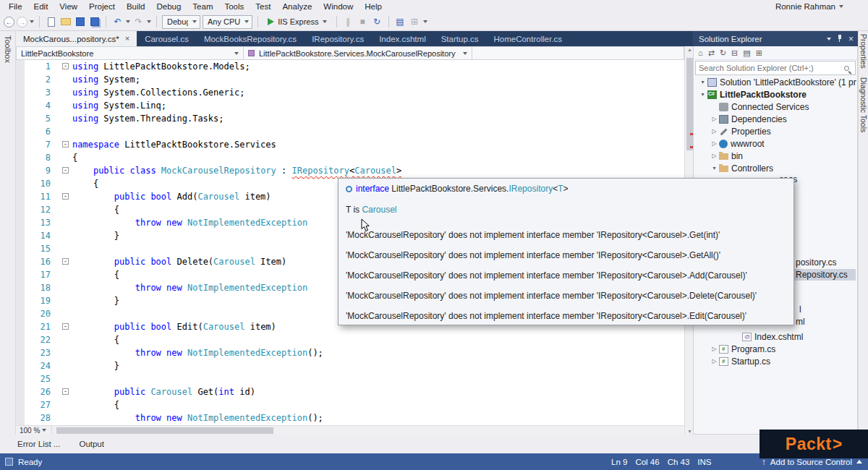  I want to click on find-in-files-icon: ▤, so click(401, 22).